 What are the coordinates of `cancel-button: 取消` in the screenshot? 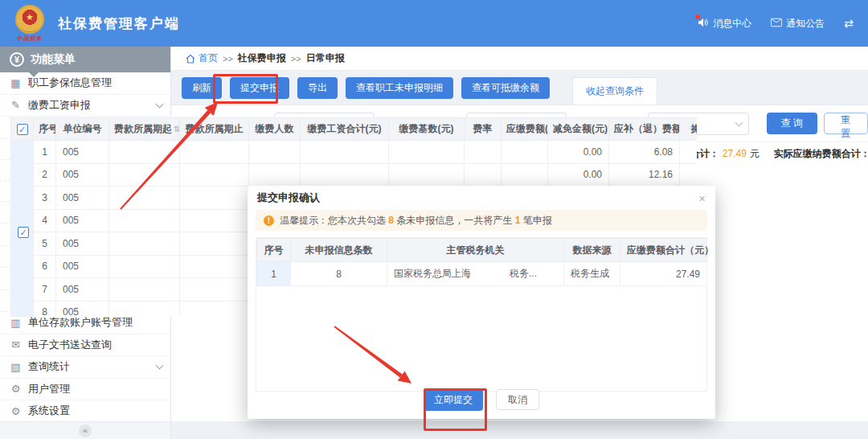 It's located at (518, 400).